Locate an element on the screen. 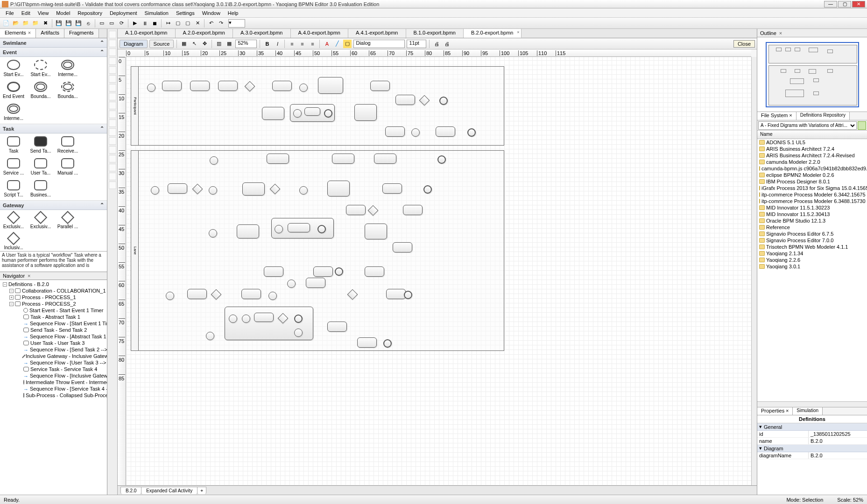 The image size is (867, 504). editor-tab: A.3.0-export.bpmn is located at coordinates (262, 34).